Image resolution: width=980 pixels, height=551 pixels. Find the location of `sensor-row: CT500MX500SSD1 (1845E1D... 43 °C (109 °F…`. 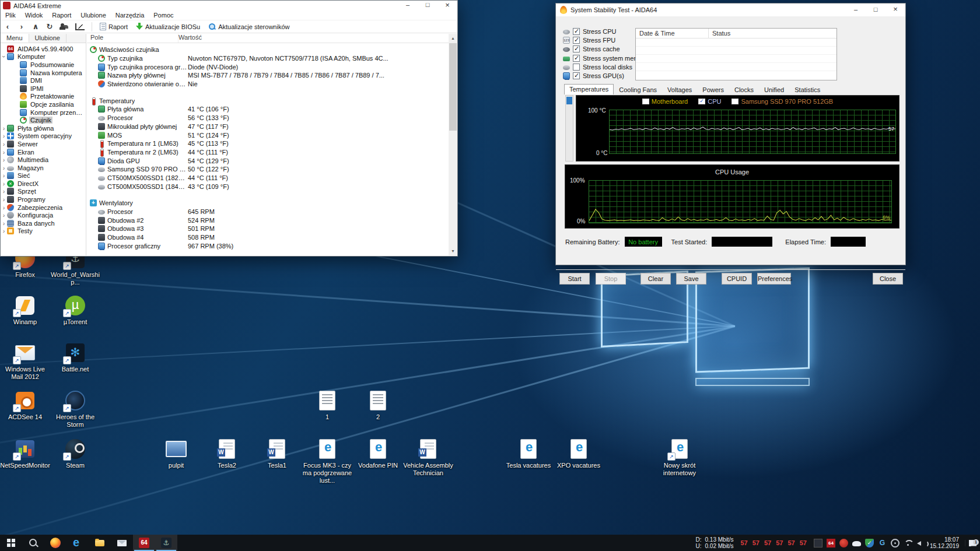

sensor-row: CT500MX500SSD1 (1845E1D... 43 °C (109 °F… is located at coordinates (268, 187).